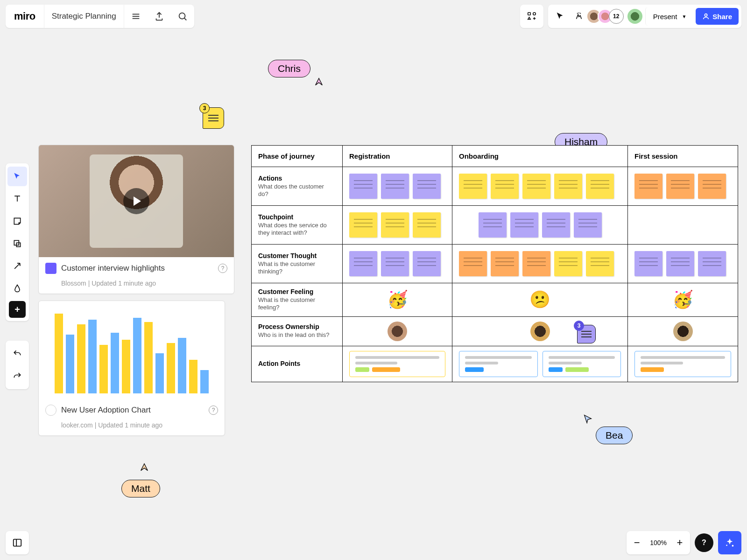 The image size is (747, 560). I want to click on sticky-tool, so click(17, 221).